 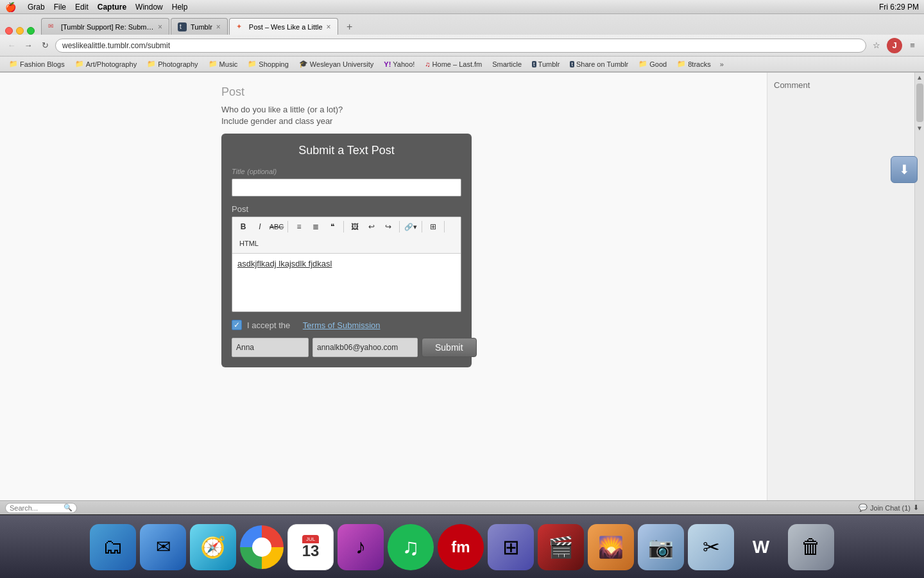 What do you see at coordinates (920, 103) in the screenshot?
I see `scroll-thumb` at bounding box center [920, 103].